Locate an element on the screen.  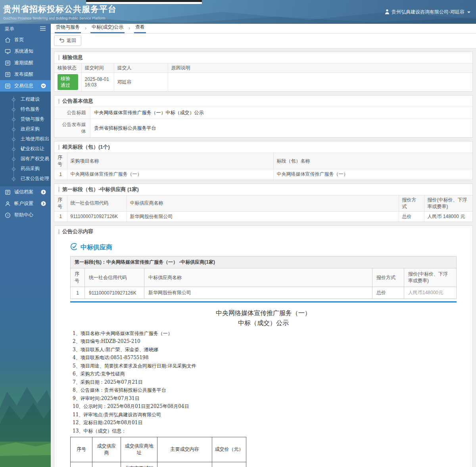
submenu-item-engineering: 工程建设 is located at coordinates (25, 99).